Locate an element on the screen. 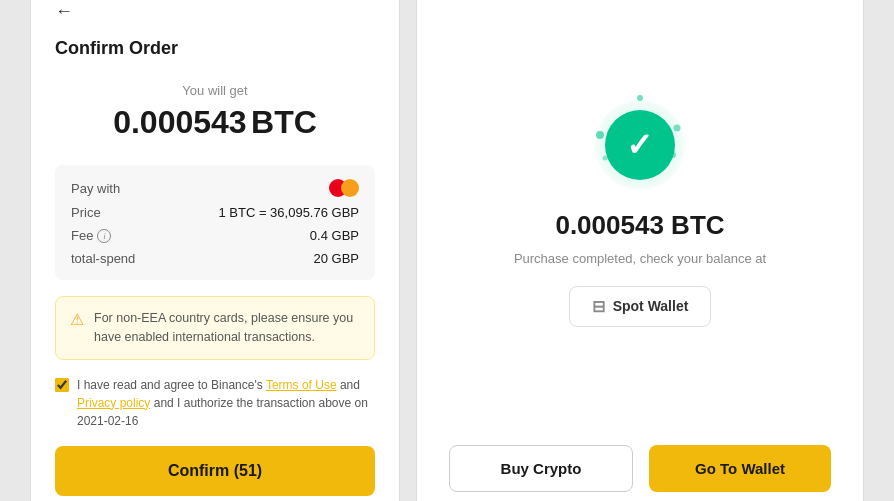  wallet-icon: ⊟ is located at coordinates (598, 306).